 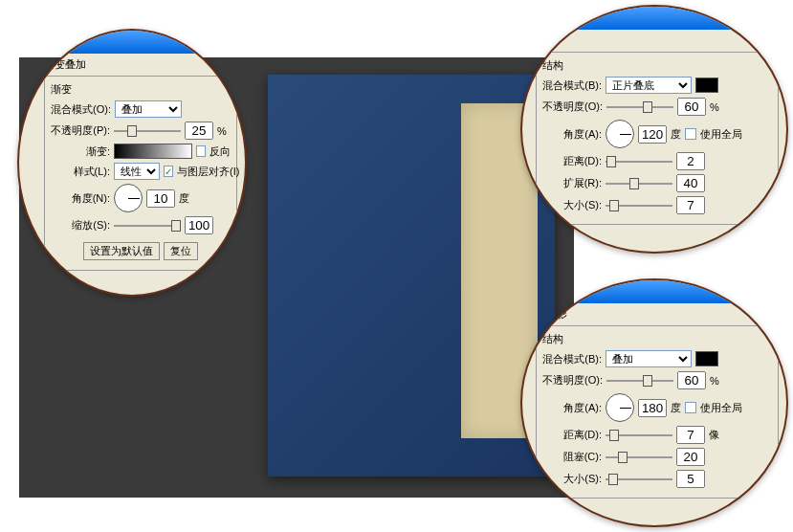 I want to click on spread-label: 扩展(R):, so click(x=572, y=184).